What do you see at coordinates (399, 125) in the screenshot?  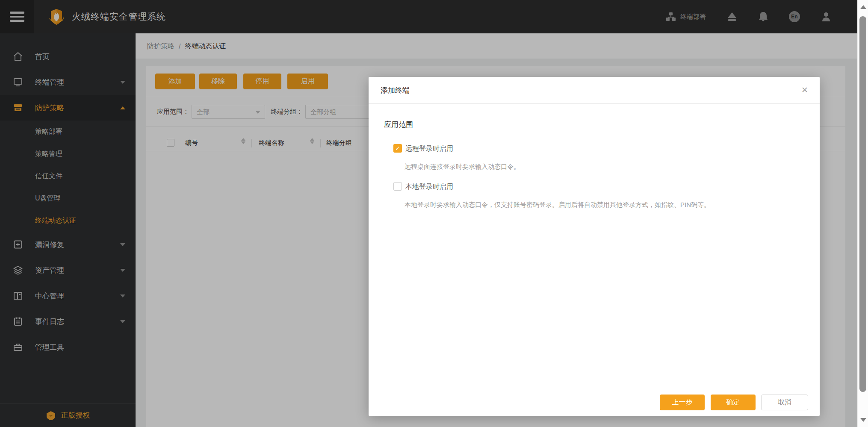 I see `modal-section-title: 应用范围` at bounding box center [399, 125].